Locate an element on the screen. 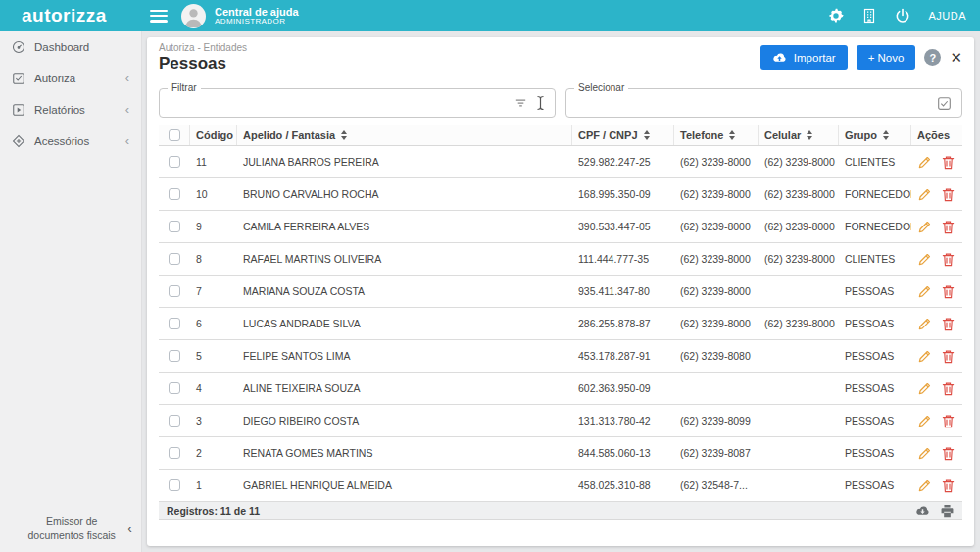 This screenshot has height=552, width=980. sidebar-footer-emissor: Emissor de documentos fiscais ‹ is located at coordinates (71, 529).